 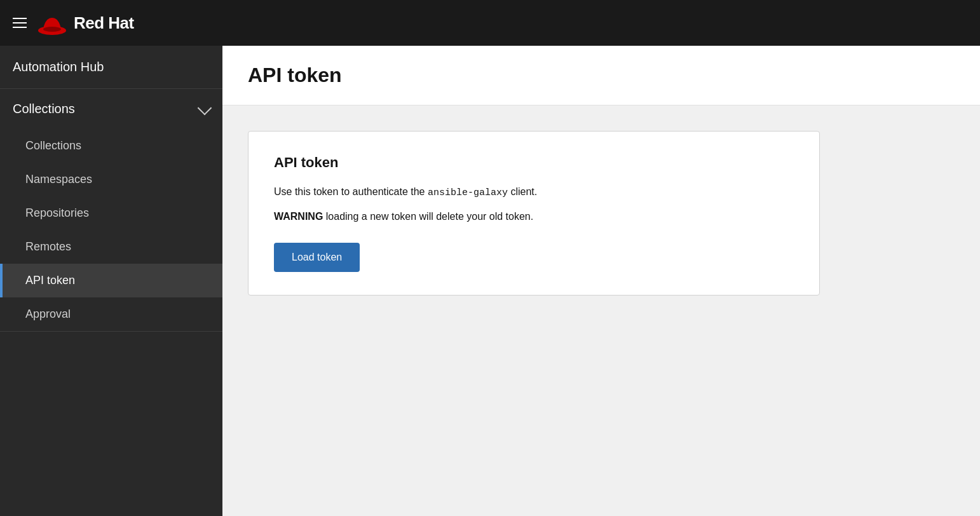 I want to click on sidebar-item-remotes: Remotes, so click(x=111, y=247).